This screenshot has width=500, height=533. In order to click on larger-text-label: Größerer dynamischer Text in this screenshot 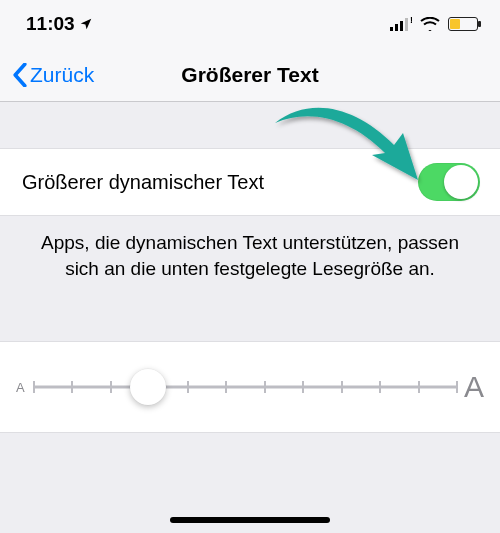, I will do `click(143, 182)`.